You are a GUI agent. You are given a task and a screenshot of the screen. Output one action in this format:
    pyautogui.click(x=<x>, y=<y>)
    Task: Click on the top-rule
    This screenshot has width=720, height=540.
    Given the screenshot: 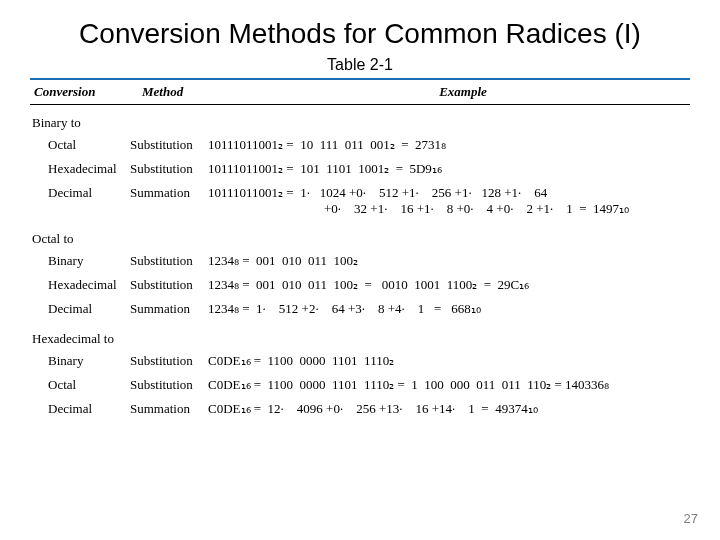 What is the action you would take?
    pyautogui.click(x=360, y=79)
    